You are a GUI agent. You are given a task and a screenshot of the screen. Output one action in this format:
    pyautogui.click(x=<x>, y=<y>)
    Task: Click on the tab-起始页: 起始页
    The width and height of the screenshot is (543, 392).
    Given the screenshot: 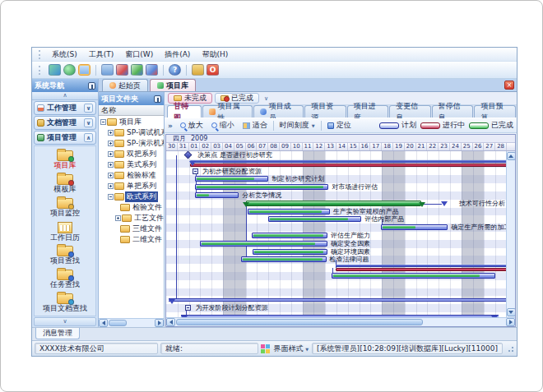 What is the action you would take?
    pyautogui.click(x=125, y=85)
    